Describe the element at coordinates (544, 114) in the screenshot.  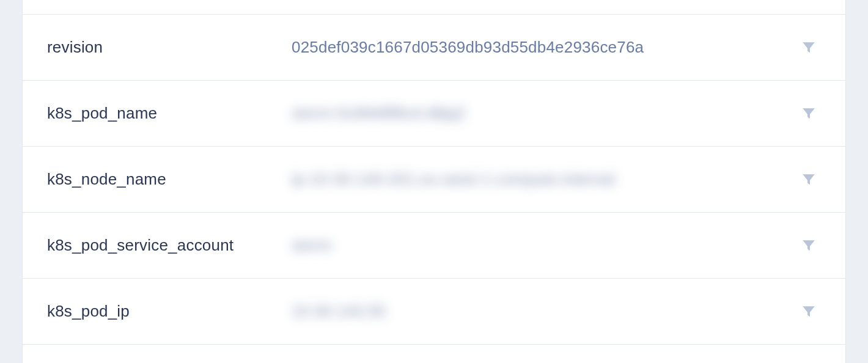
I see `attribute-value: storm-5c9948f8cd-d8pj2` at that location.